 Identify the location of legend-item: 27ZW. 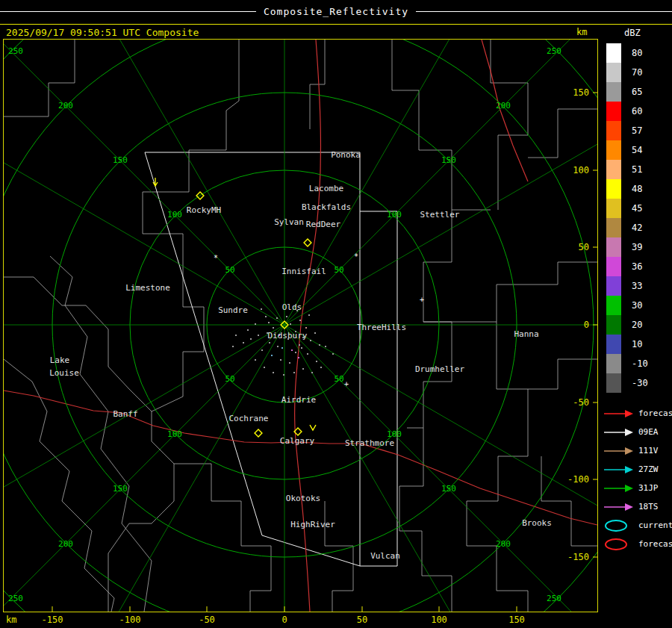
(638, 469).